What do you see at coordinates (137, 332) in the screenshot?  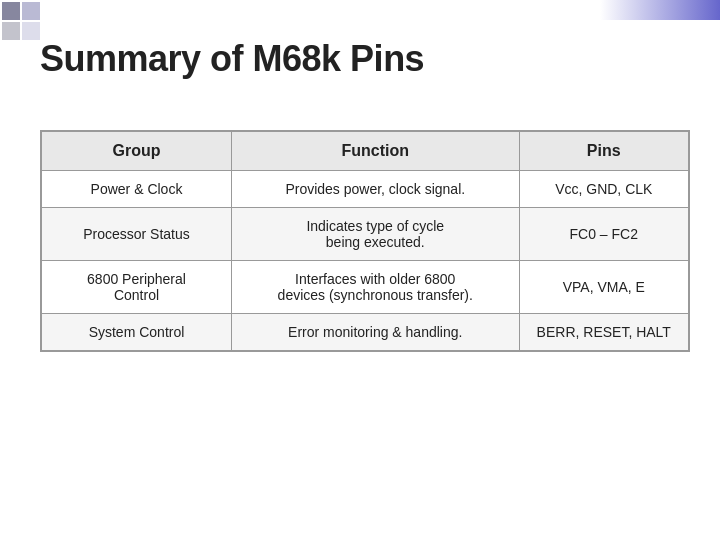 I see `cell-group: System Control` at bounding box center [137, 332].